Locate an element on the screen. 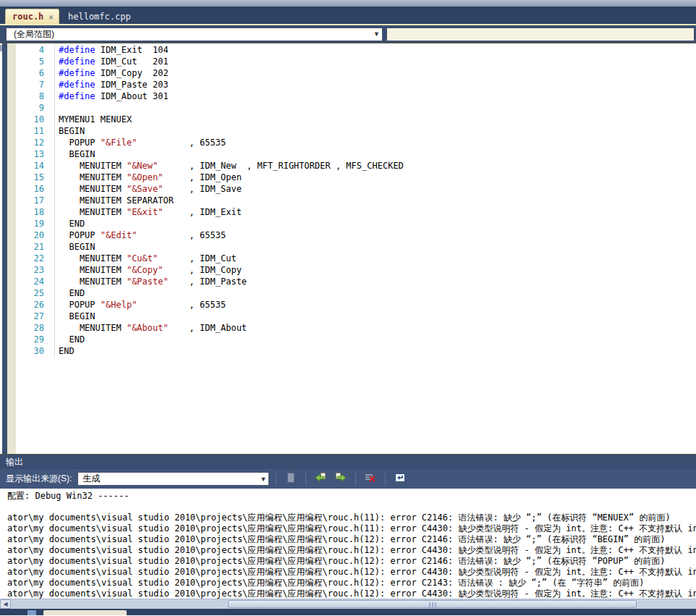  code-line: 10MYMENU1 MENUEX is located at coordinates (356, 119).